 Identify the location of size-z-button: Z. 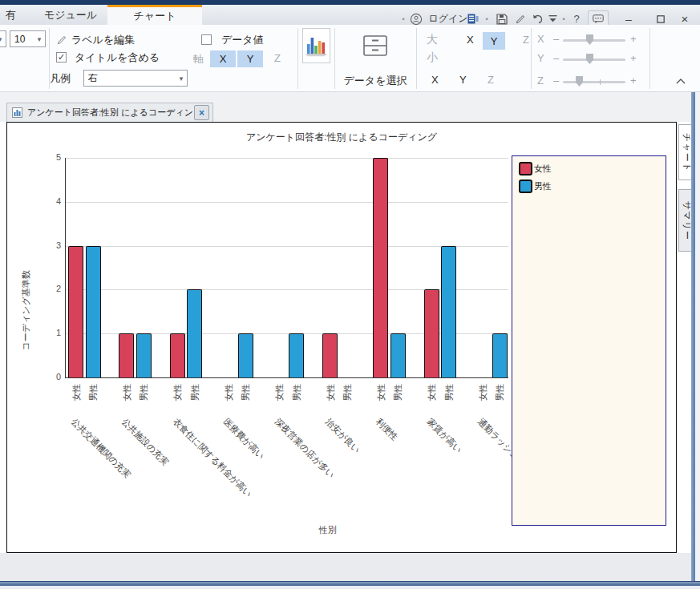
(491, 80).